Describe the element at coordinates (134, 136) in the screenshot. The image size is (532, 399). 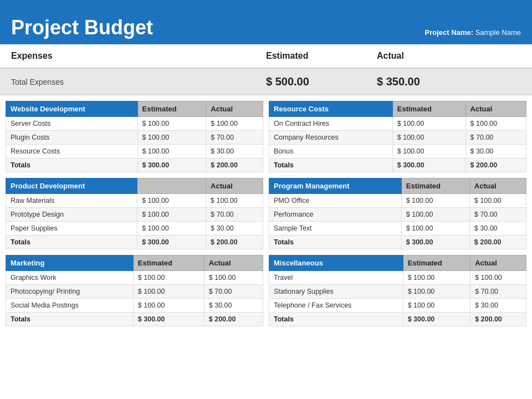
I see `budget-table-website-development: Website DevelopmentEstimatedActualServer…` at that location.